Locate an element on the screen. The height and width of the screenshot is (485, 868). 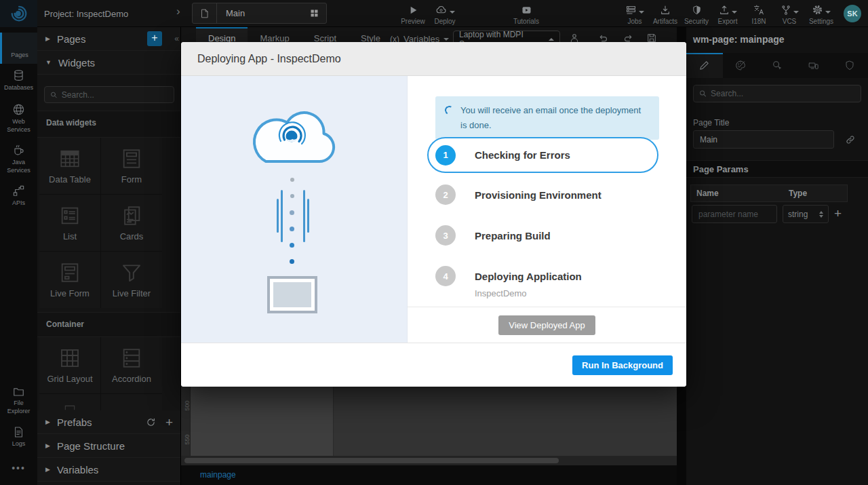
breadcrumb-mainpage: mainpage is located at coordinates (218, 475).